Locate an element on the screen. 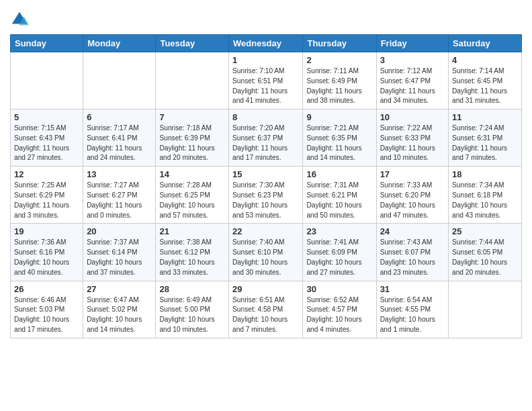  calendar-cell: 25Sunrise: 7:44 AM Sunset: 6:05 PM Dayli… is located at coordinates (485, 253).